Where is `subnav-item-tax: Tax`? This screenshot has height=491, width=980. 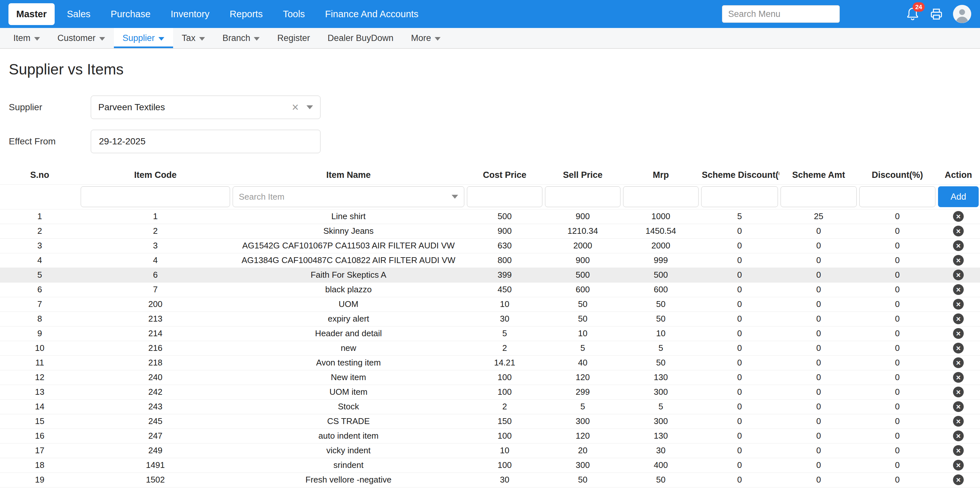
subnav-item-tax: Tax is located at coordinates (193, 38).